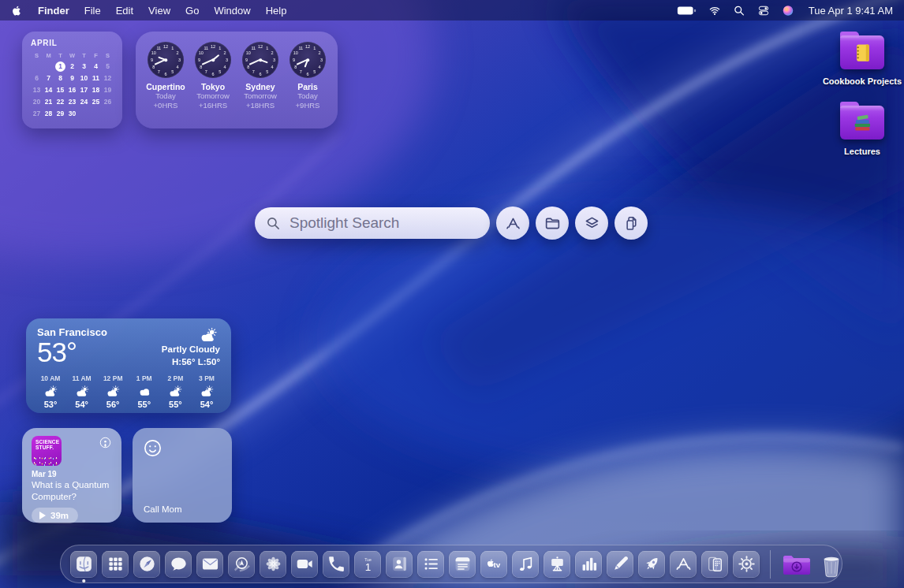 This screenshot has width=904, height=588. I want to click on spotlight-search-bar, so click(372, 223).